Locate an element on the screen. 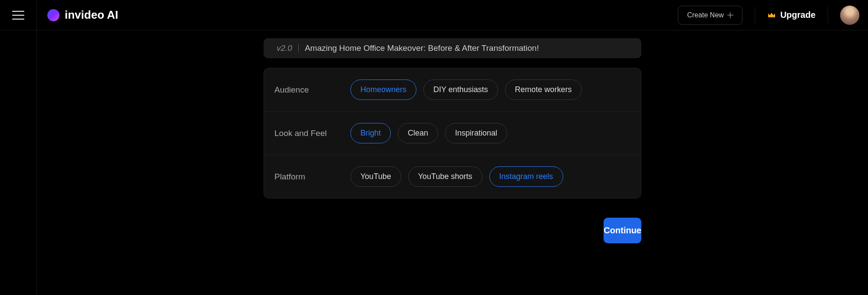 The width and height of the screenshot is (868, 295). hamburger-icon is located at coordinates (18, 15).